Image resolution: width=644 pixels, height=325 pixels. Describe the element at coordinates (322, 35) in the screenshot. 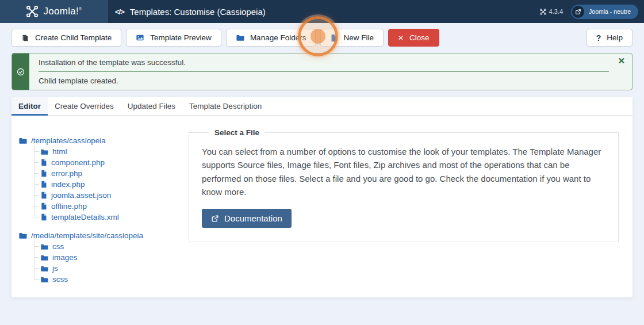

I see `toolbar: Create Child Template Template Preview M…` at that location.